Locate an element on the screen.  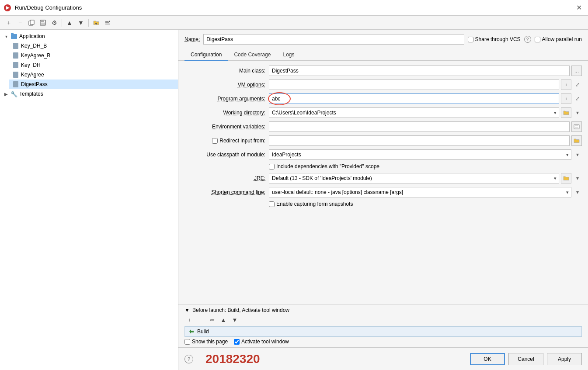
vm-options-expand-button: ⤢ is located at coordinates (578, 85).